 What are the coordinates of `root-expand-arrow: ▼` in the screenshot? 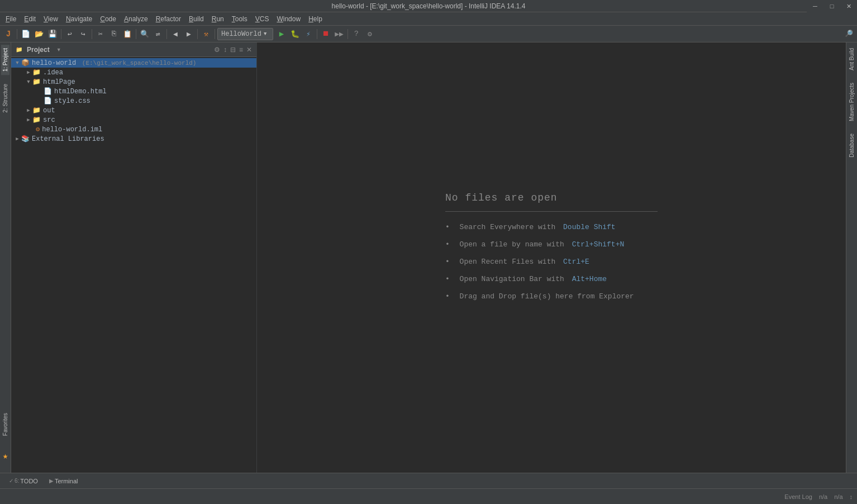 It's located at (17, 63).